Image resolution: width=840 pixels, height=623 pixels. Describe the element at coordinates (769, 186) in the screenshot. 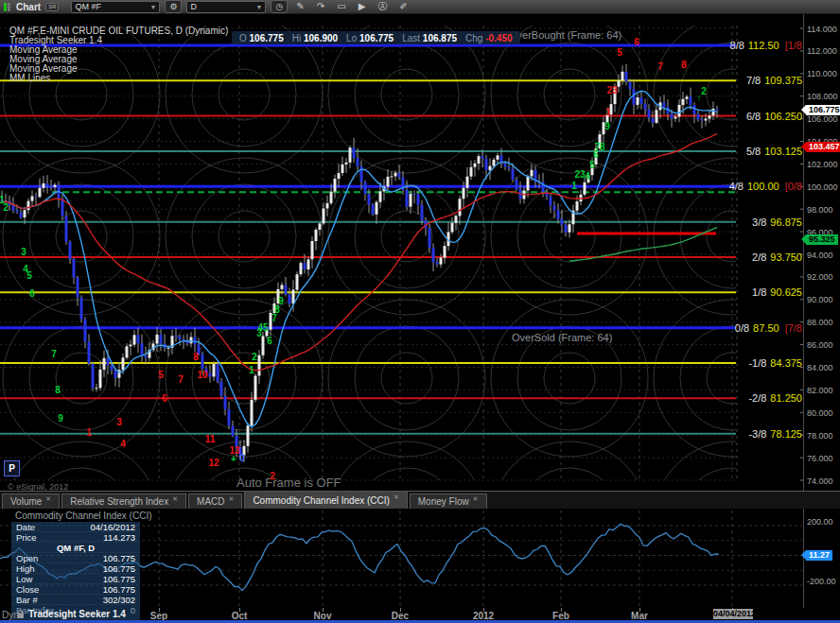

I see `mm-line-label: 4/8100.00[0/8` at that location.